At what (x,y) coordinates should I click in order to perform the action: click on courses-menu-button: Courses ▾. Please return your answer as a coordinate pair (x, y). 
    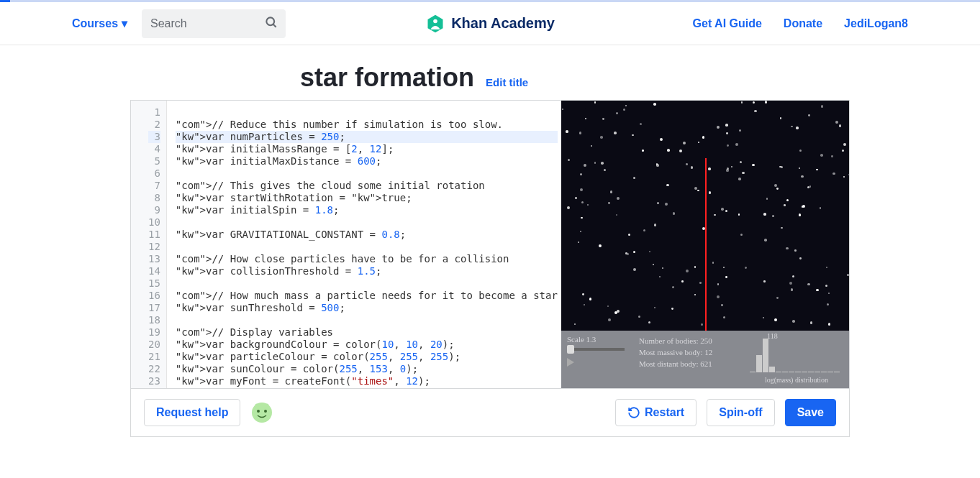
    Looking at the image, I should click on (99, 23).